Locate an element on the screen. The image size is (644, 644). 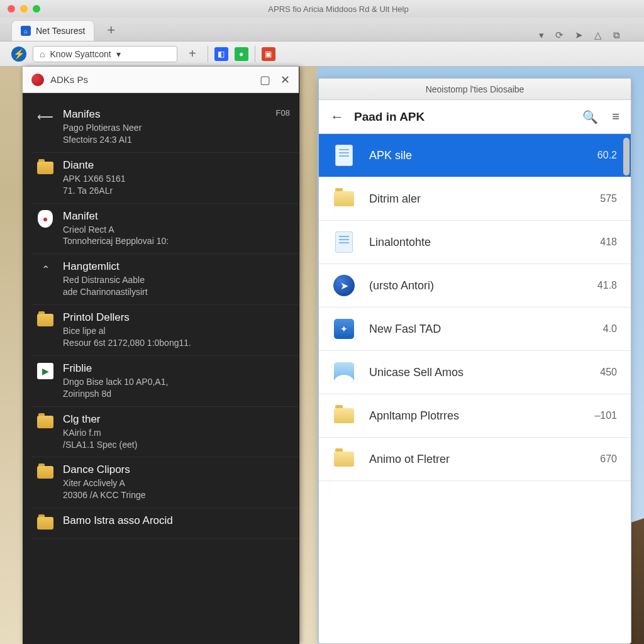
file-browser-toolbar: ← Paad in APK 🔍 ≡ is located at coordinates (475, 117).